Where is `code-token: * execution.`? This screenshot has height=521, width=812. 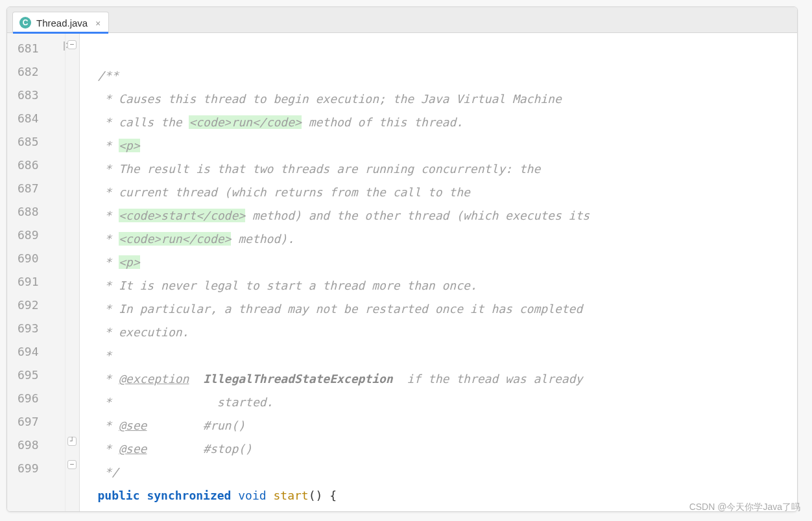 code-token: * execution. is located at coordinates (144, 332).